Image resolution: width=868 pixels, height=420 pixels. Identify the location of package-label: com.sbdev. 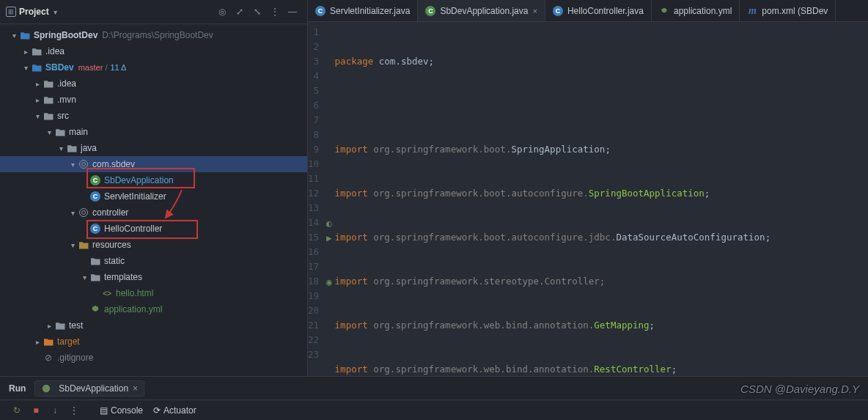
(114, 164).